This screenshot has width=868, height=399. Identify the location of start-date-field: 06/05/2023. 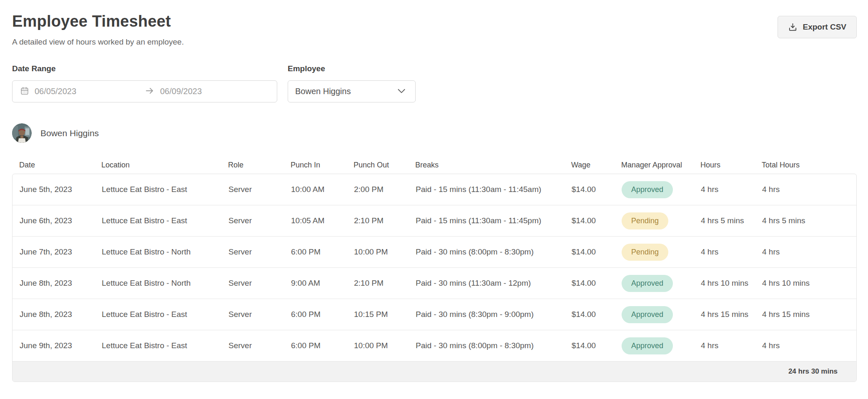
(83, 92).